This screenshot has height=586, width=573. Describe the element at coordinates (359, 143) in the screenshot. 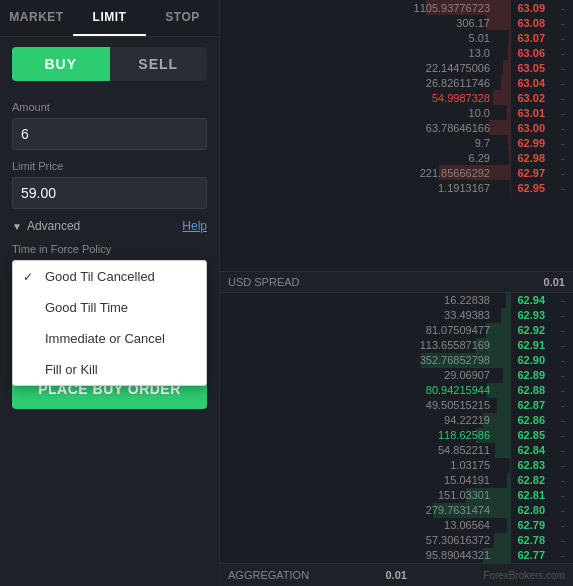

I see `ask-qty: 9.7` at that location.